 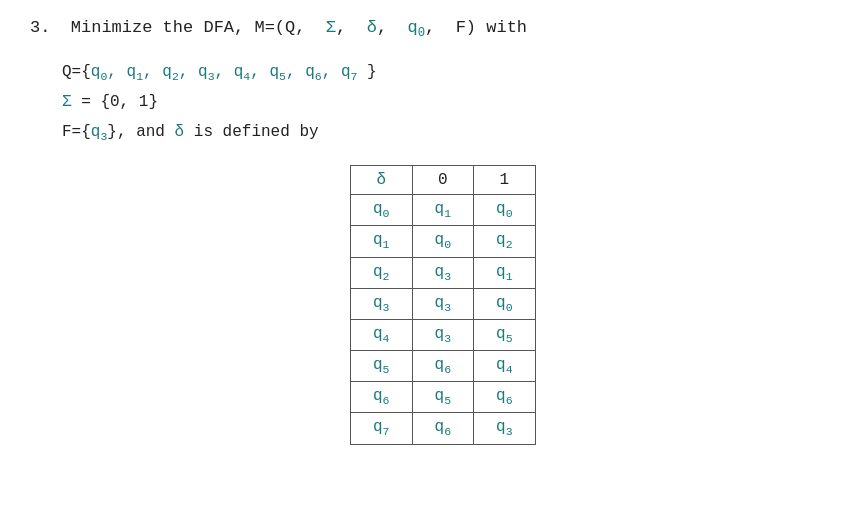 I want to click on f-definition-line: F={q3}, and δ is defined by, so click(x=450, y=133).